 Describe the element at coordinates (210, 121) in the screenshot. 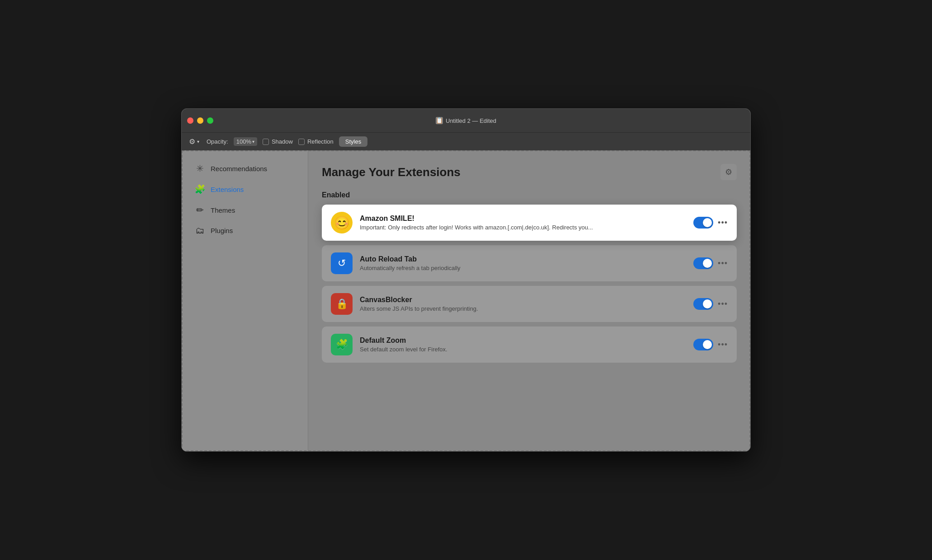

I see `maximize-button` at that location.